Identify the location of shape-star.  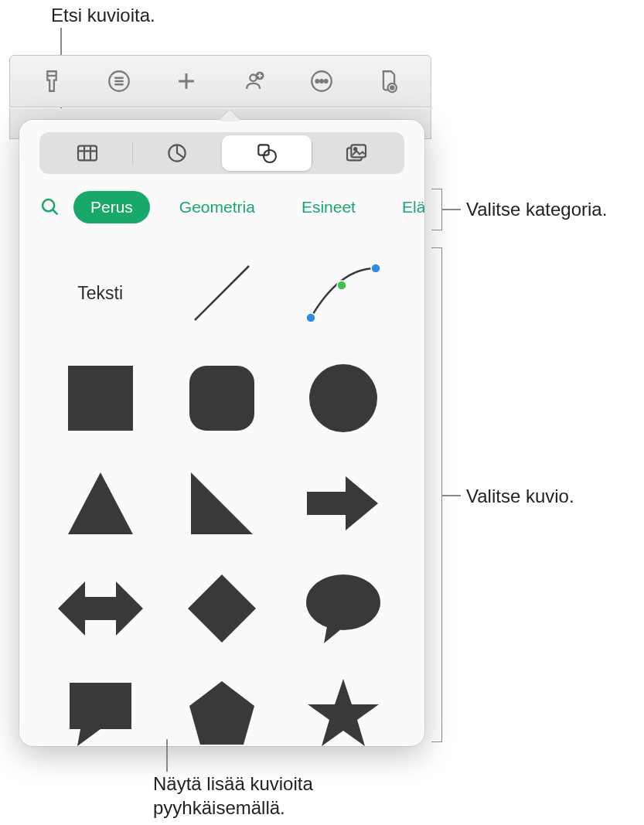
(343, 714).